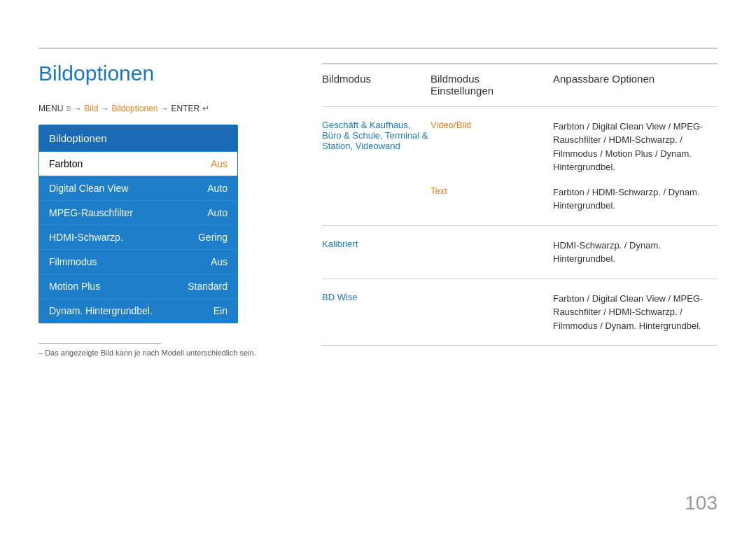 This screenshot has height=534, width=756. Describe the element at coordinates (636, 147) in the screenshot. I see `cell-1-optionen: Farbton / Digital Clean View / MPEG-Raus…` at that location.